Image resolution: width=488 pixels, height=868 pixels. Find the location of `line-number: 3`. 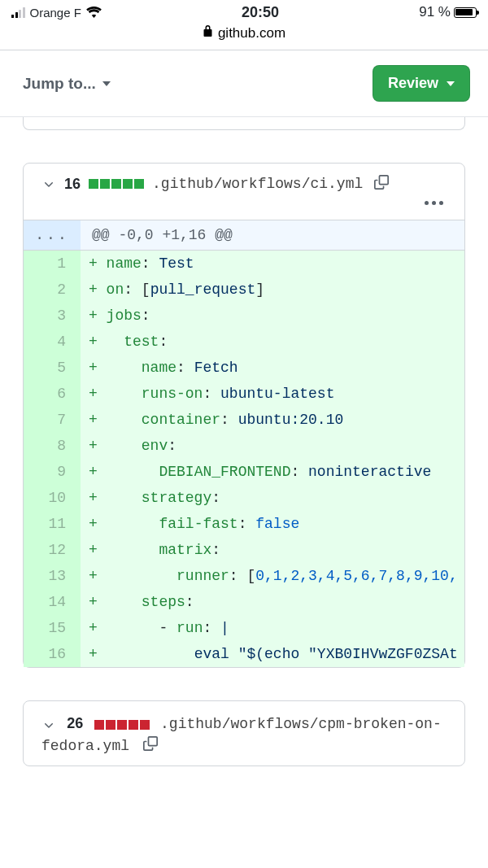

line-number: 3 is located at coordinates (52, 316).